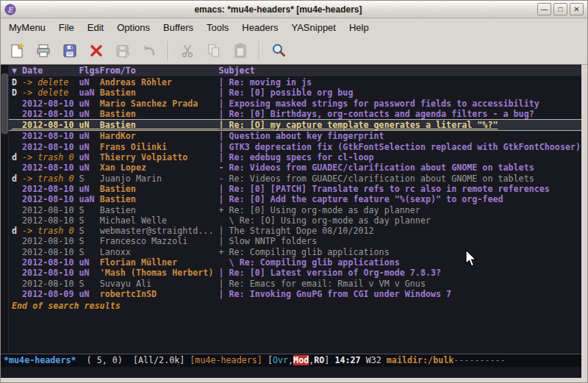 The width and height of the screenshot is (588, 383). I want to click on message-row: d -> trash 0 S webmaster@straightd... | …, so click(295, 231).